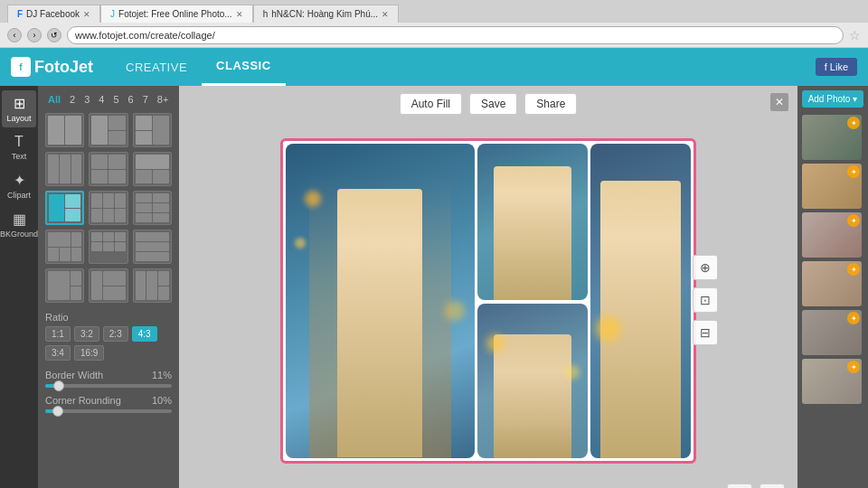 The width and height of the screenshot is (868, 488). Describe the element at coordinates (163, 99) in the screenshot. I see `filter-8plus: 8+` at that location.